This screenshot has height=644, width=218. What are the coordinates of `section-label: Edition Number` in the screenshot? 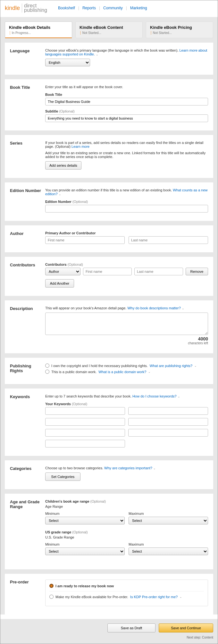 It's located at (28, 200).